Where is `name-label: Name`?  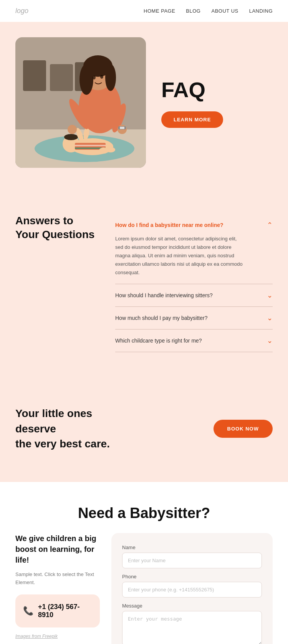 name-label: Name is located at coordinates (192, 548).